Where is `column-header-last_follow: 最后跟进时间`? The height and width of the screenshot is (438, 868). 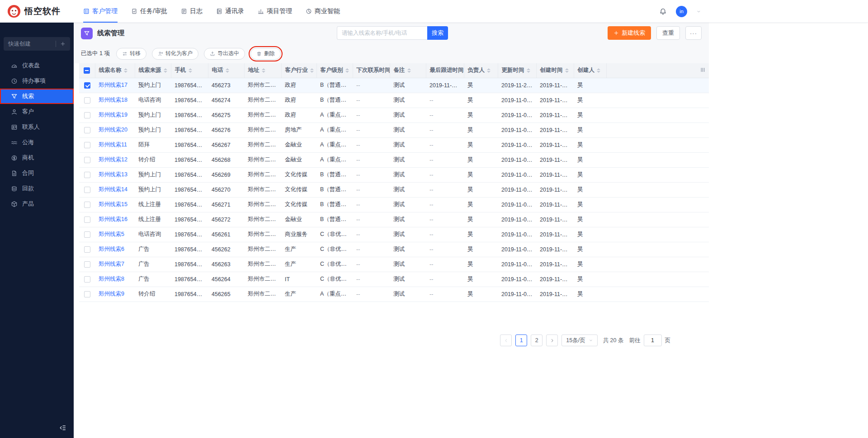 column-header-last_follow: 最后跟进时间 is located at coordinates (445, 71).